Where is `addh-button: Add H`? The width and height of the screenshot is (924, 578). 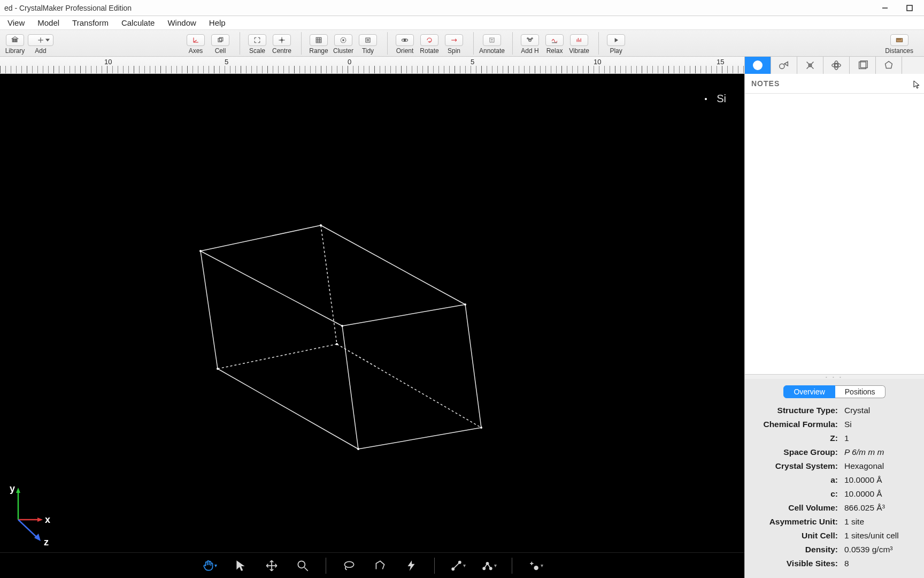
addh-button: Add H is located at coordinates (530, 44).